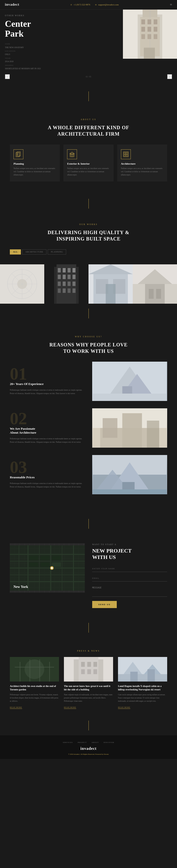 The height and width of the screenshot is (868, 177). I want to click on divider-line, so click(88, 96).